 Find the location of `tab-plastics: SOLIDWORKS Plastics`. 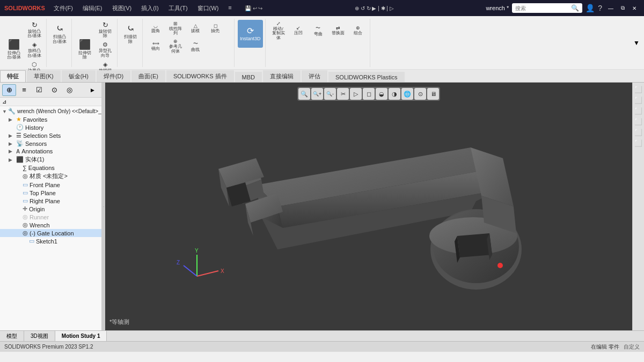

tab-plastics: SOLIDWORKS Plastics is located at coordinates (367, 77).